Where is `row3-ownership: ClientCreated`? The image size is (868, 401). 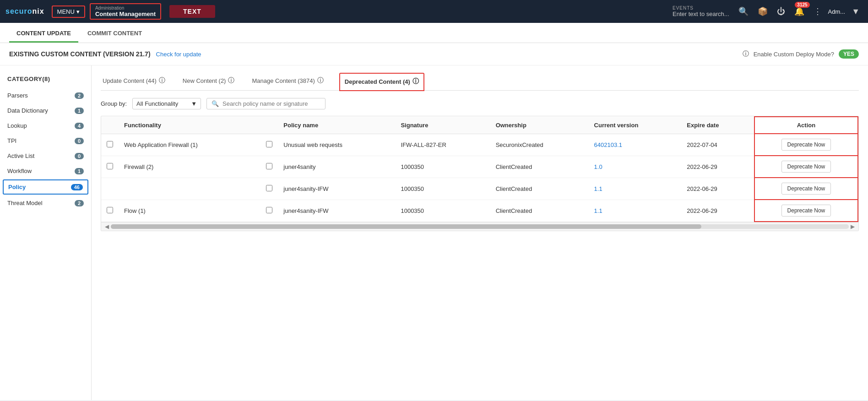 row3-ownership: ClientCreated is located at coordinates (539, 189).